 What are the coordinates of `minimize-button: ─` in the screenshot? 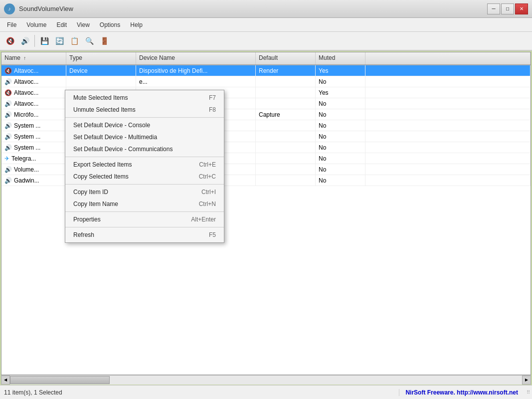 It's located at (494, 9).